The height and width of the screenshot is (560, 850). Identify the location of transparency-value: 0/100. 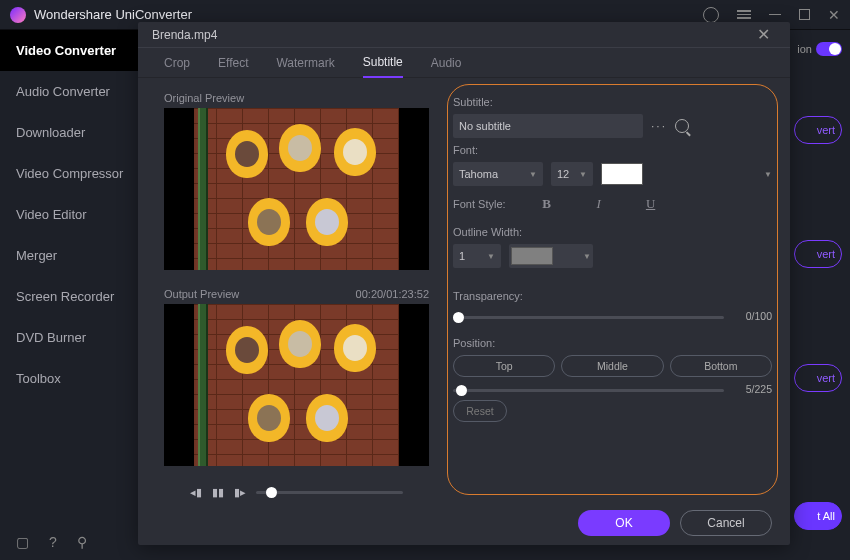
(752, 316).